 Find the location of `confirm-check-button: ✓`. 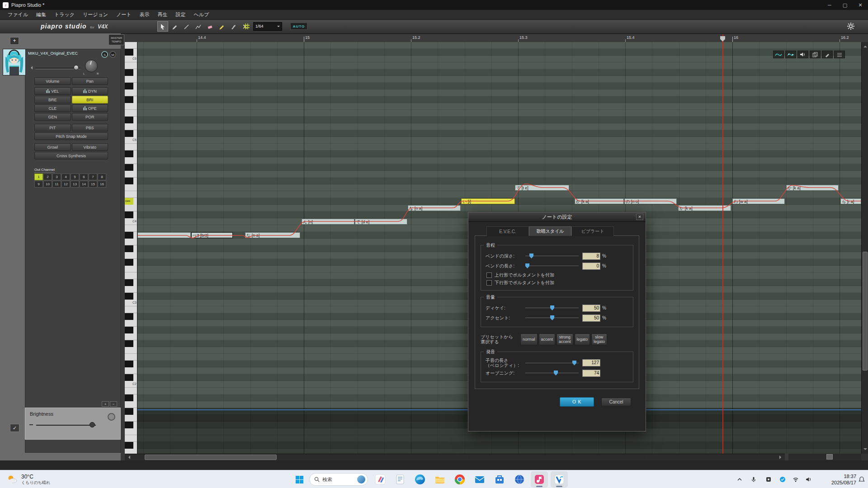

confirm-check-button: ✓ is located at coordinates (14, 428).